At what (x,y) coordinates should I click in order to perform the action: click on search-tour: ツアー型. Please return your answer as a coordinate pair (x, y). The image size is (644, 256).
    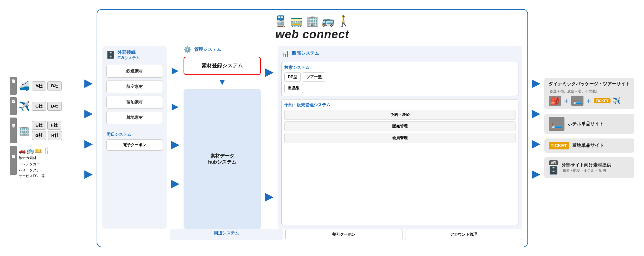
    Looking at the image, I should click on (314, 77).